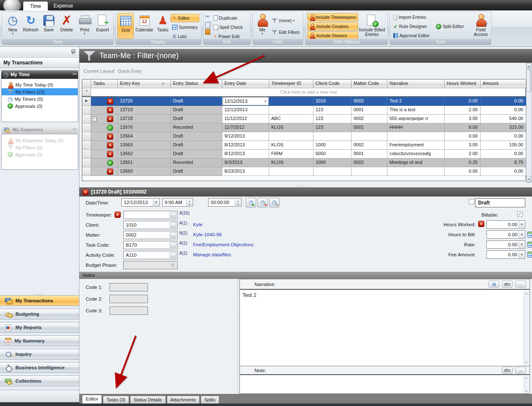 This screenshot has width=532, height=406. Describe the element at coordinates (145, 154) in the screenshot. I see `entry-key-cell: 13562` at that location.